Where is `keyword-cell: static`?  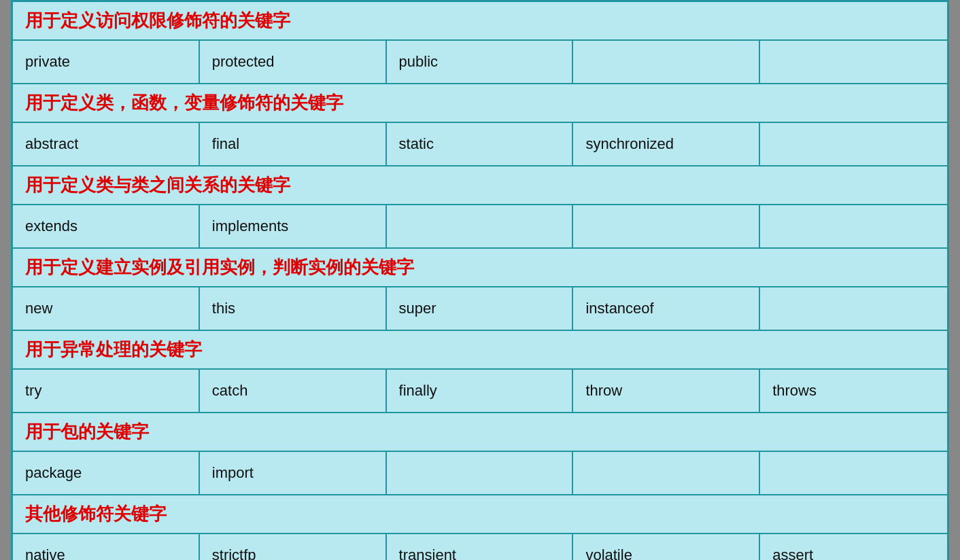
keyword-cell: static is located at coordinates (480, 144).